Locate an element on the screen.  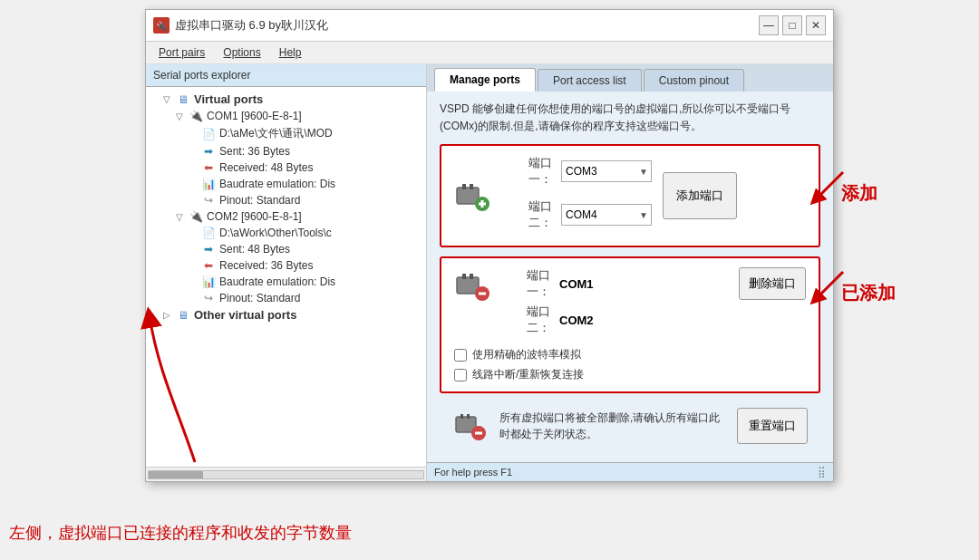
tree-com1: ▽ 🔌 COM1 [9600-E-8-1] is located at coordinates (286, 116).